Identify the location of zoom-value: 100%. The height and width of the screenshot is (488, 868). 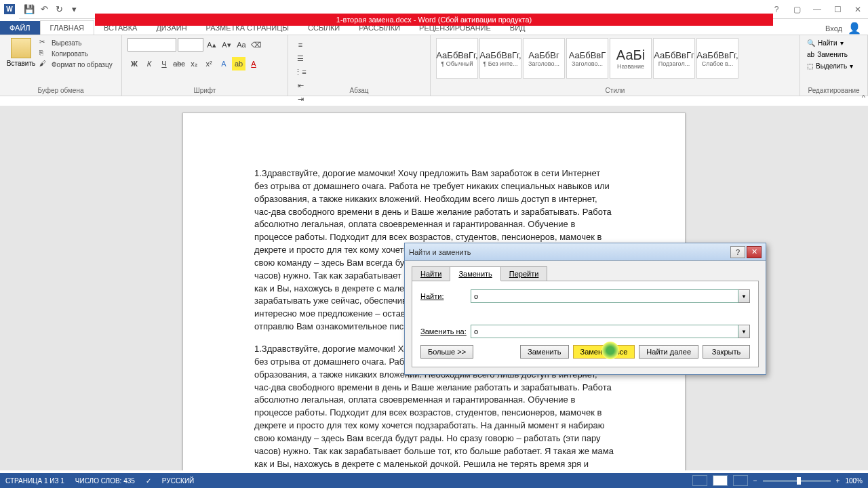
(854, 481).